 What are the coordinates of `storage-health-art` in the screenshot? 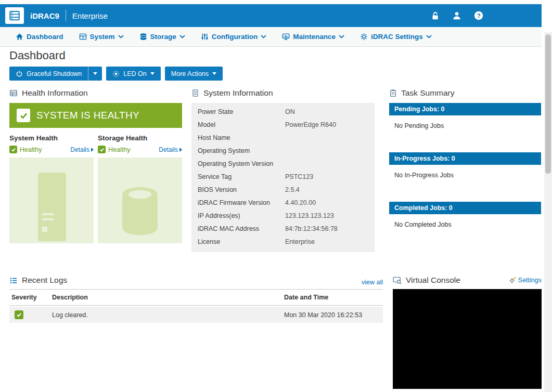 It's located at (140, 201).